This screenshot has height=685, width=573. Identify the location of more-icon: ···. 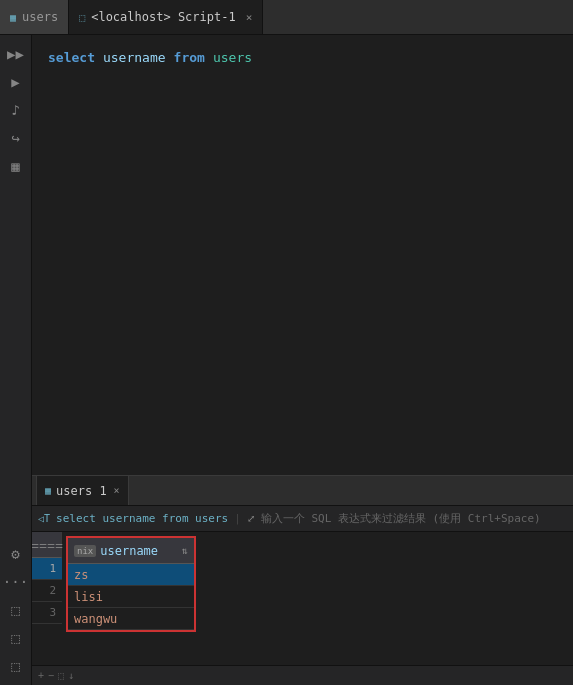
(16, 582).